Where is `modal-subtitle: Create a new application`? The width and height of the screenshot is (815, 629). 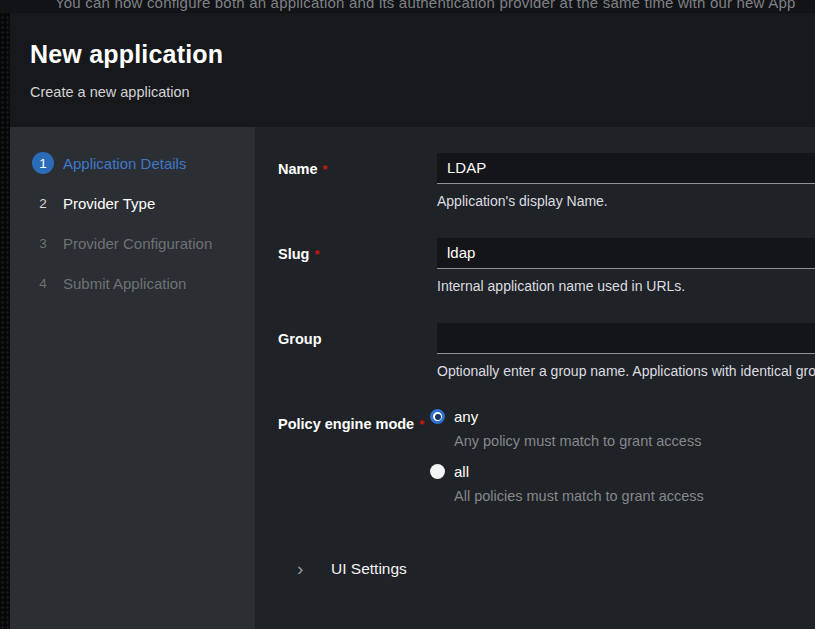 modal-subtitle: Create a new application is located at coordinates (422, 92).